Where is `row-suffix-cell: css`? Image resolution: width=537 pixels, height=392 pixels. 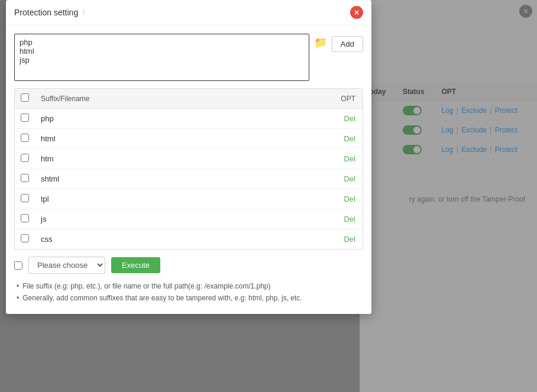 row-suffix-cell: css is located at coordinates (148, 239).